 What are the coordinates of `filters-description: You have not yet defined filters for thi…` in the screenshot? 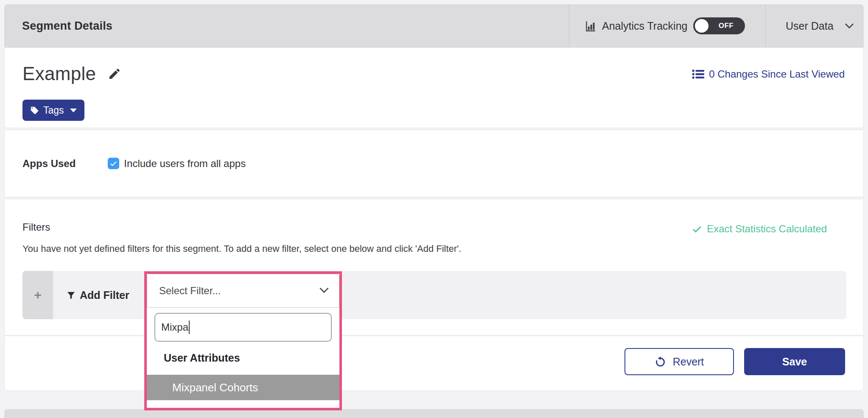 It's located at (242, 249).